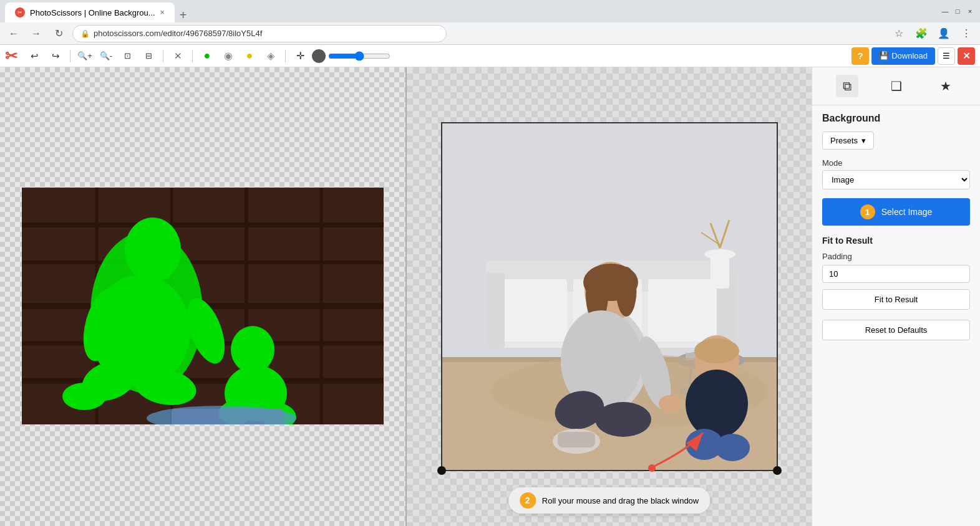  Describe the element at coordinates (896, 163) in the screenshot. I see `mode-field-label: Mode` at that location.